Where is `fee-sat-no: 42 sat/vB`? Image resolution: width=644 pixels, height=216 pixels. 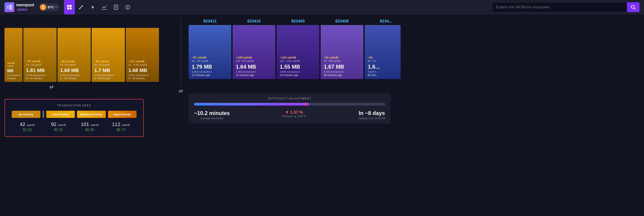
fee-sat-no: 42 sat/vB is located at coordinates (27, 124).